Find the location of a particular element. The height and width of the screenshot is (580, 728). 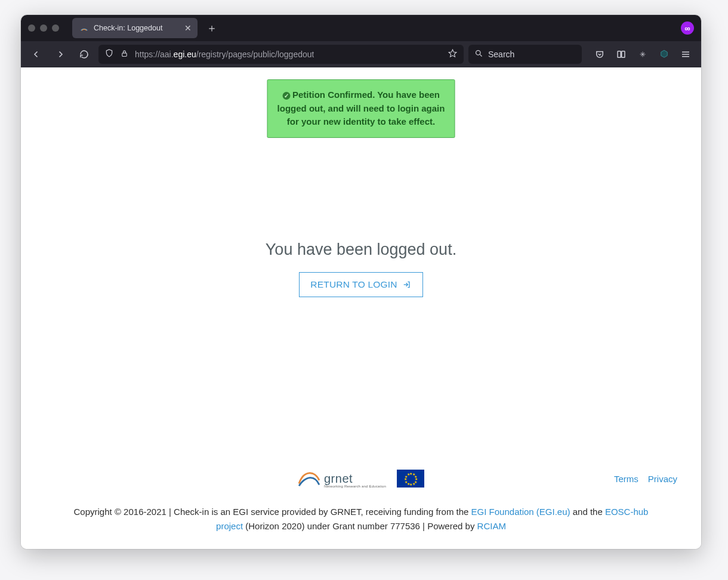

window-min-dot is located at coordinates (44, 28).